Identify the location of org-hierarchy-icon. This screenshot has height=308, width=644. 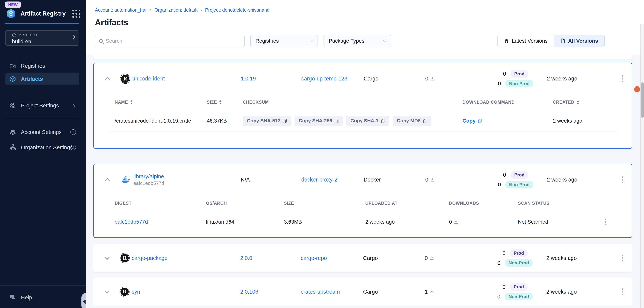
(12, 147).